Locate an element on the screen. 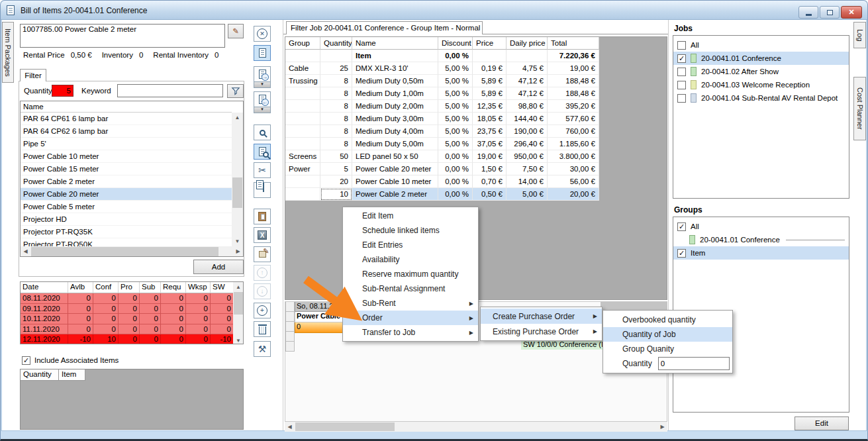  paste-button is located at coordinates (262, 217).